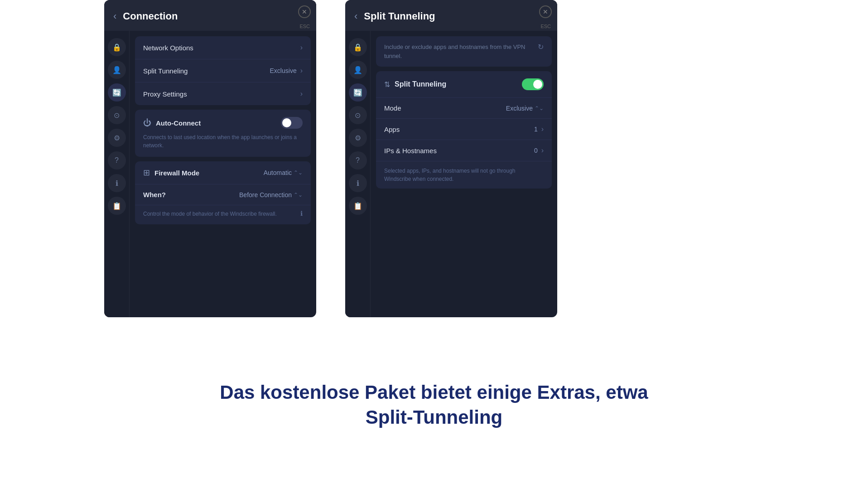  I want to click on proxy-settings-label: Proxy Settings, so click(222, 94).